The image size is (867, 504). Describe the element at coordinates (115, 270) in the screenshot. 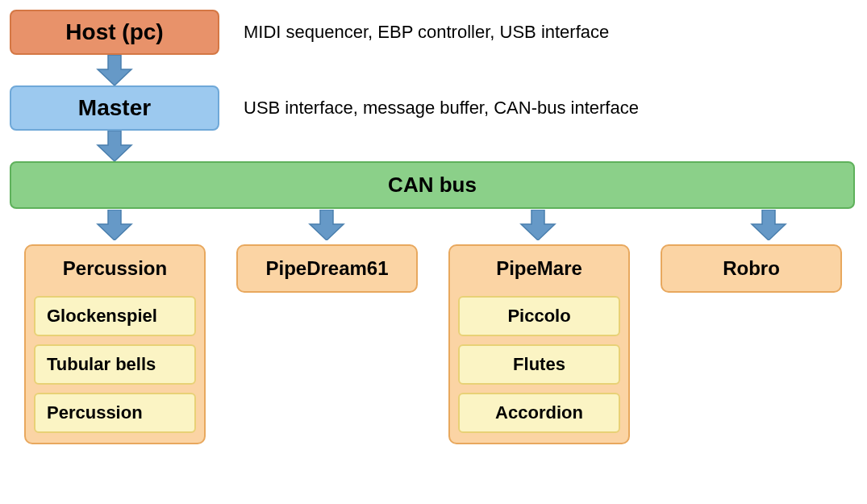

I see `device-percussion-title: Percussion` at that location.